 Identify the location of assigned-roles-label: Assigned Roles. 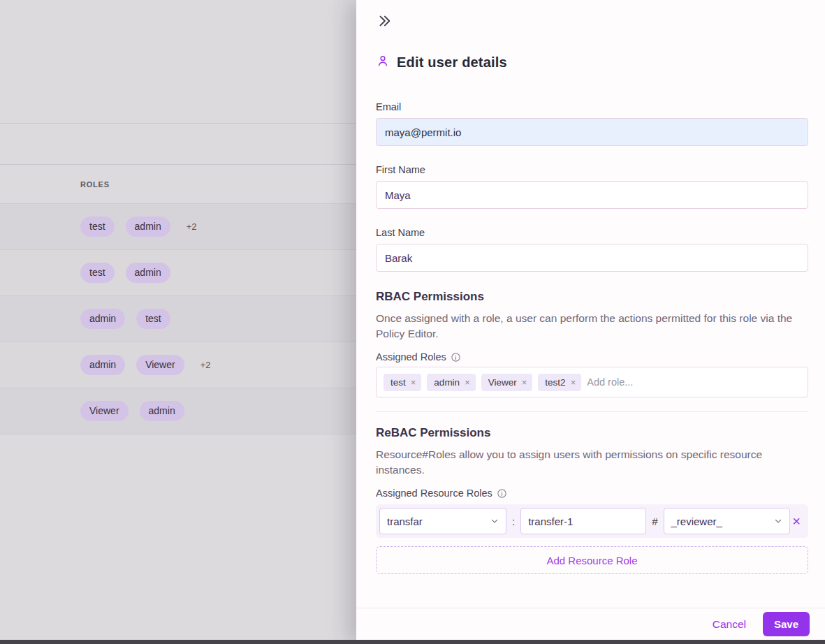
(411, 357).